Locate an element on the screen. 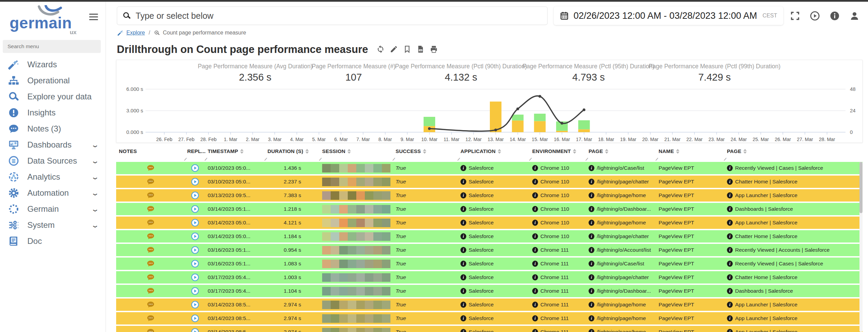 This screenshot has width=868, height=332. column-header-page: PAGE∕∕ is located at coordinates (621, 154).